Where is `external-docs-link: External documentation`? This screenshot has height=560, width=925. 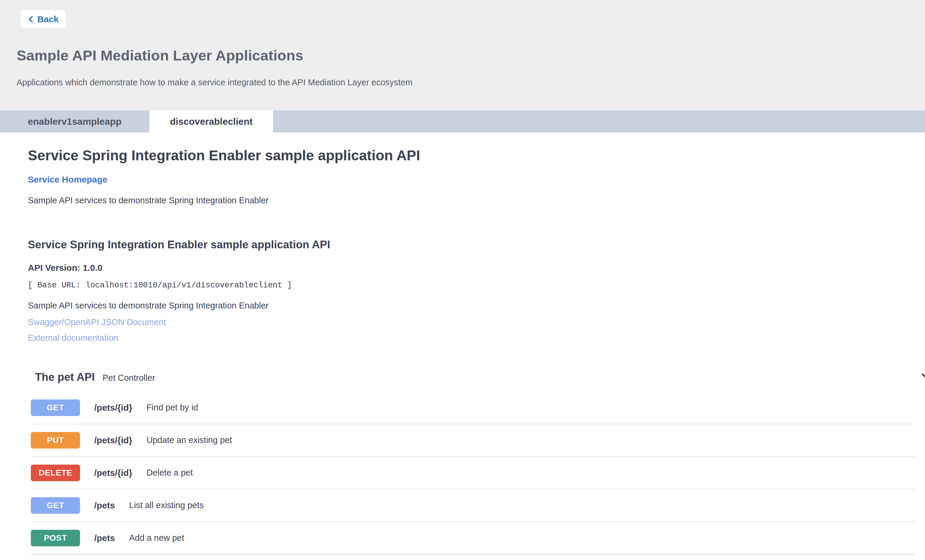 external-docs-link: External documentation is located at coordinates (73, 338).